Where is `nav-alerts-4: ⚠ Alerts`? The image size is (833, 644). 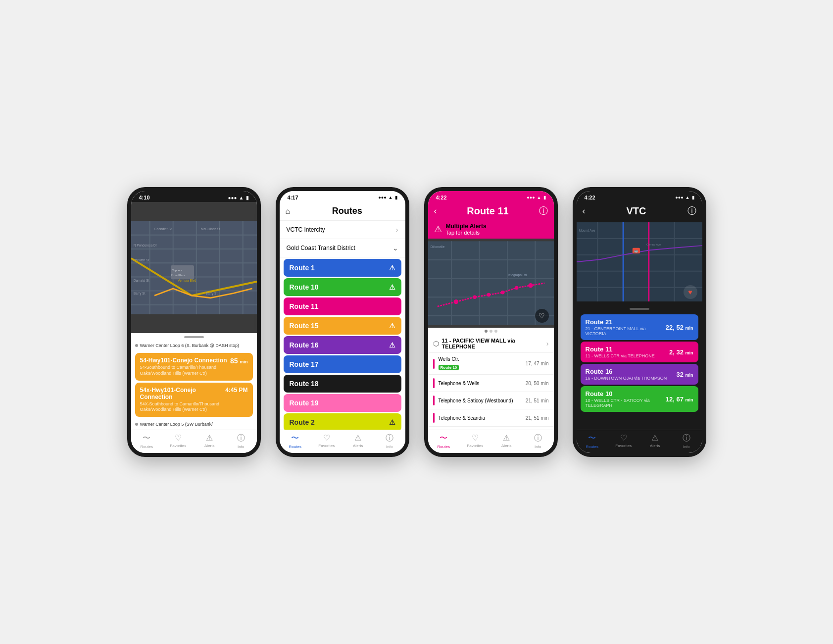
nav-alerts-4: ⚠ Alerts is located at coordinates (655, 441).